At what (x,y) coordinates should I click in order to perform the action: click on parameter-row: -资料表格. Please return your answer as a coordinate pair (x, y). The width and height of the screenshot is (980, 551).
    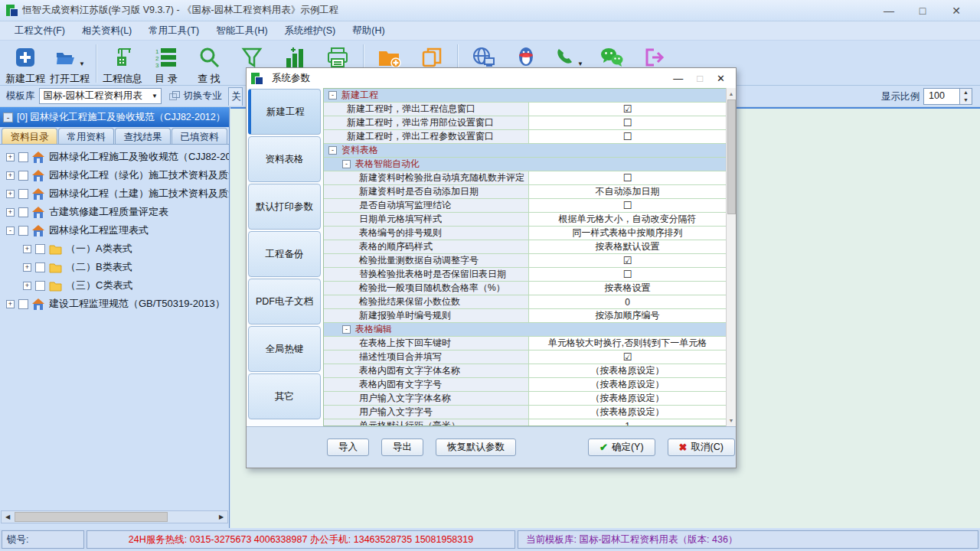
    Looking at the image, I should click on (525, 151).